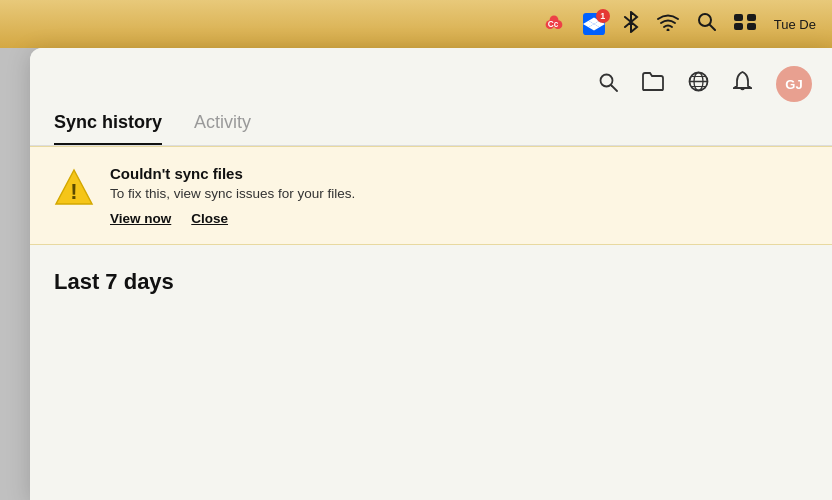  What do you see at coordinates (698, 84) in the screenshot?
I see `toolbar-globe-icon` at bounding box center [698, 84].